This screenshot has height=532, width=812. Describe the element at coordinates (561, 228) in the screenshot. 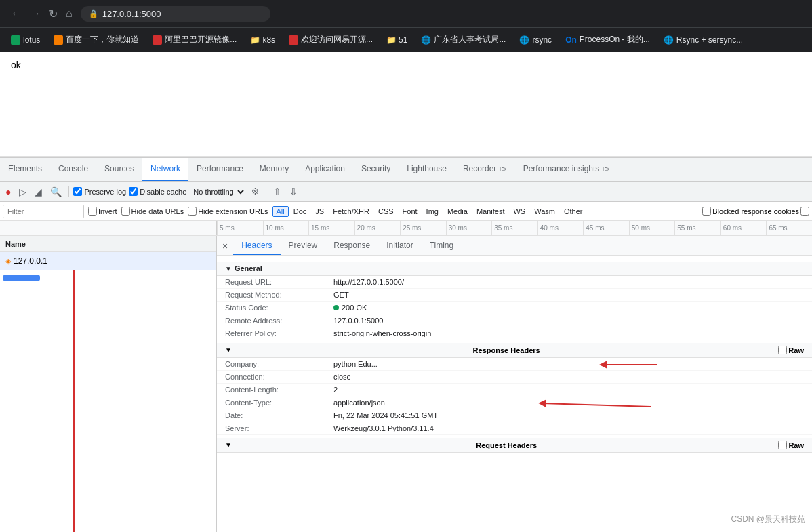

I see `tick-40ms: 40 ms` at that location.